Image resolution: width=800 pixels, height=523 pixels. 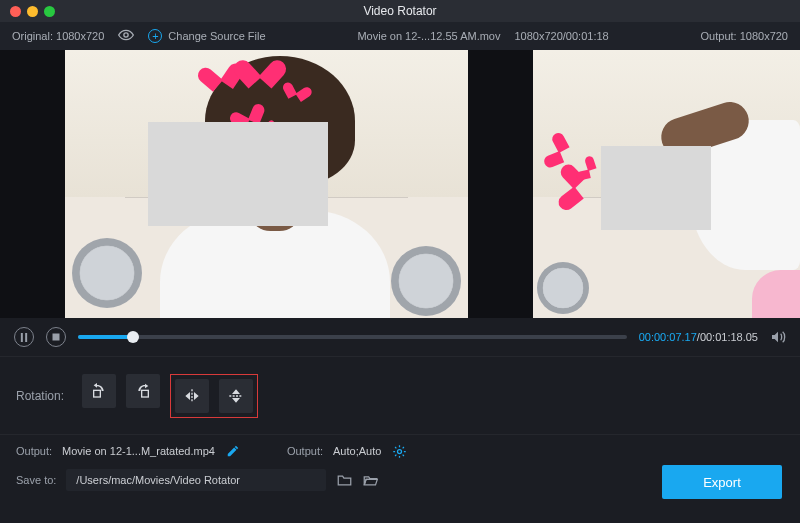 What do you see at coordinates (206, 36) in the screenshot?
I see `change-source-file-button: + Change Source File` at bounding box center [206, 36].